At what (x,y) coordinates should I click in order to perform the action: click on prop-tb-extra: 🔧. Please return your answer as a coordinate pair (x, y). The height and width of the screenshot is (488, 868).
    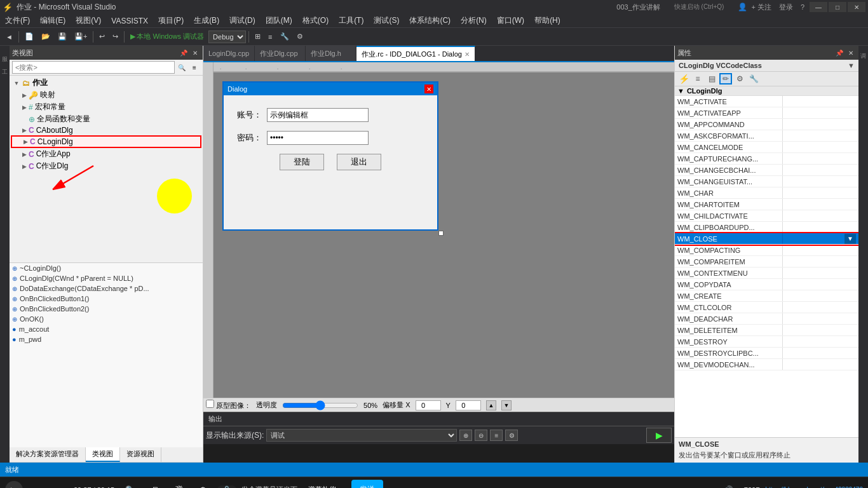
    Looking at the image, I should click on (754, 79).